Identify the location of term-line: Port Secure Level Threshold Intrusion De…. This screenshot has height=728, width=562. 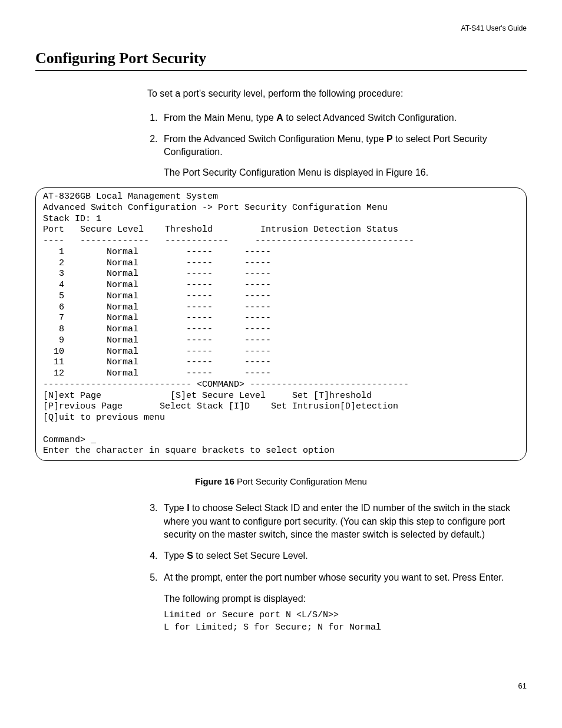
(220, 230).